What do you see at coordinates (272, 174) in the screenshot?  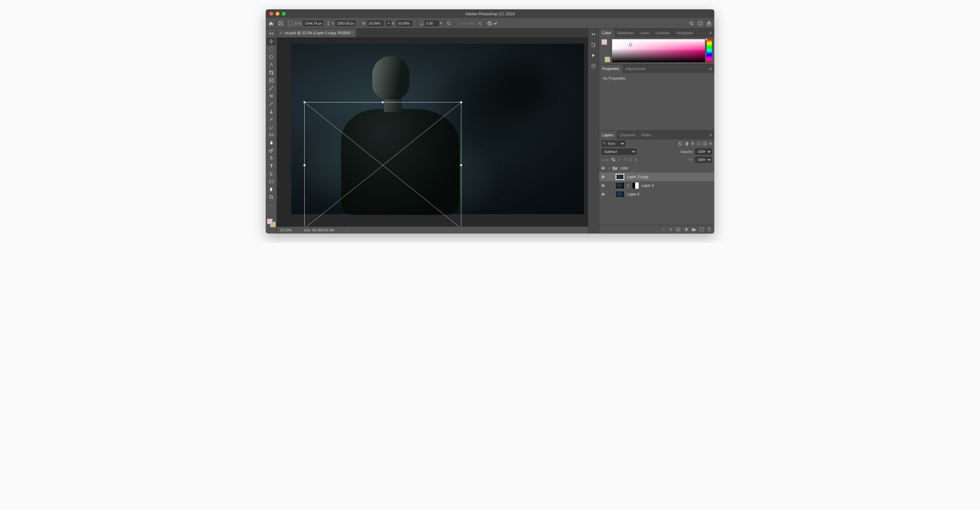 I see `path-selection-tool` at bounding box center [272, 174].